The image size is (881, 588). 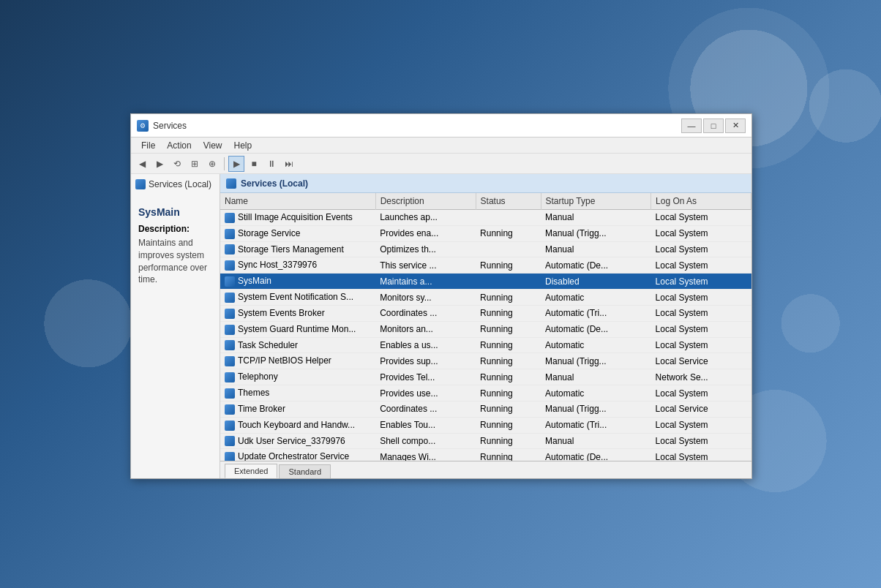 I want to click on service-name-cell: Still Image Acquisition Events, so click(x=298, y=218).